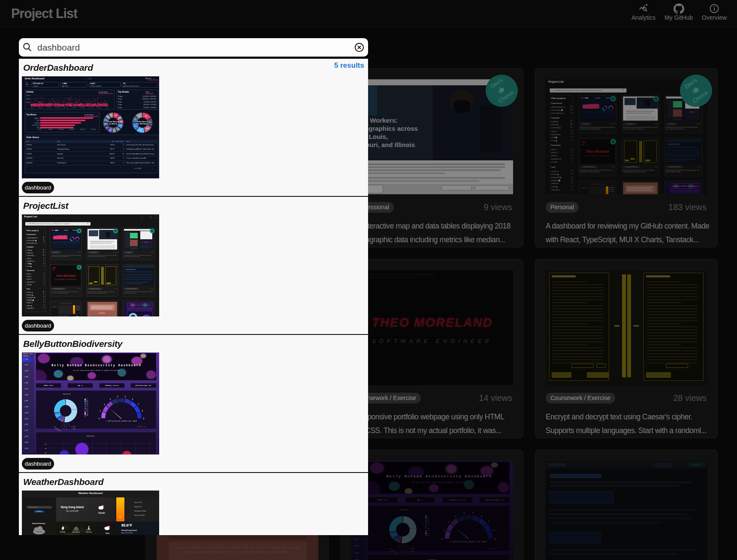  Describe the element at coordinates (83, 129) in the screenshot. I see `svg-text: $3,500.00` at that location.